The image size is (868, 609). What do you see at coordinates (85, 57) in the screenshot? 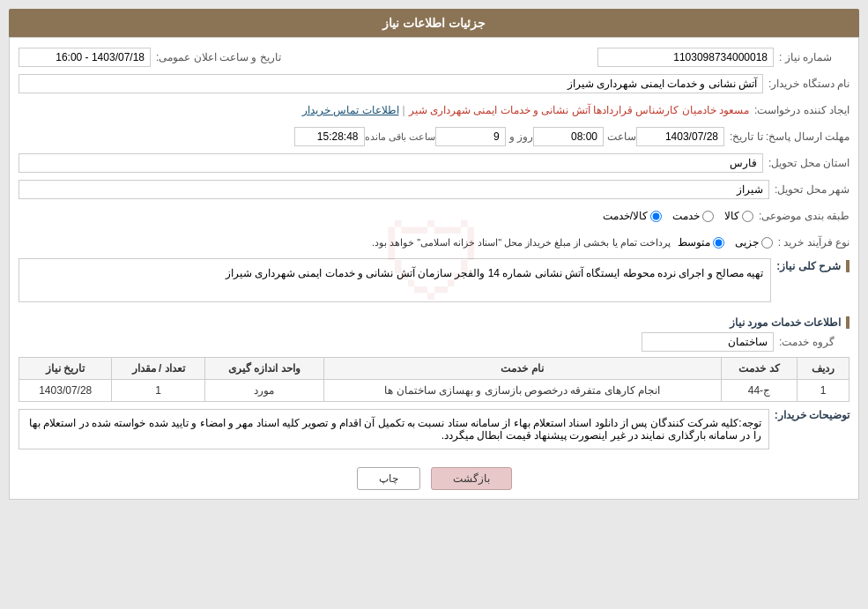
I see `announce-date-value: 1403/07/18 - 16:00` at bounding box center [85, 57].